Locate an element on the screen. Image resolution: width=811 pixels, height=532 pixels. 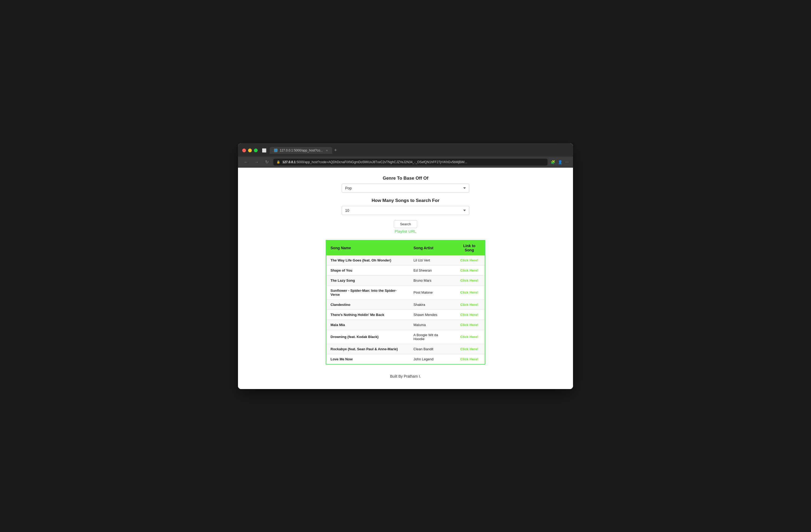
genre-dropdown-wrapper: Pop Rock Hip Hop Jazz Classical Electron… is located at coordinates (406, 188).